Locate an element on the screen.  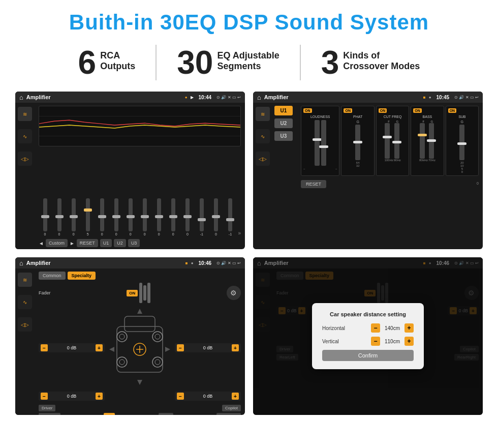
fader-side-controls: ≋ ∿ ◁▷ is located at coordinates (25, 342).